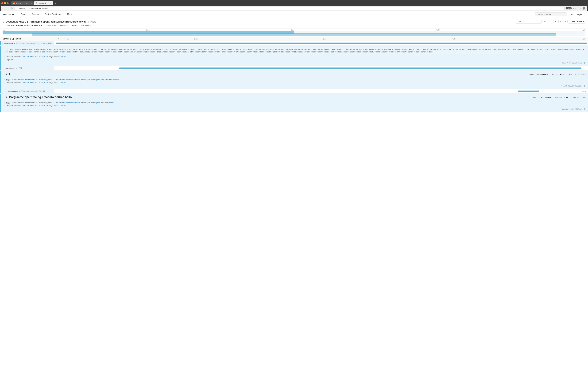 The width and height of the screenshot is (588, 381). I want to click on span1-timeline, so click(321, 43).